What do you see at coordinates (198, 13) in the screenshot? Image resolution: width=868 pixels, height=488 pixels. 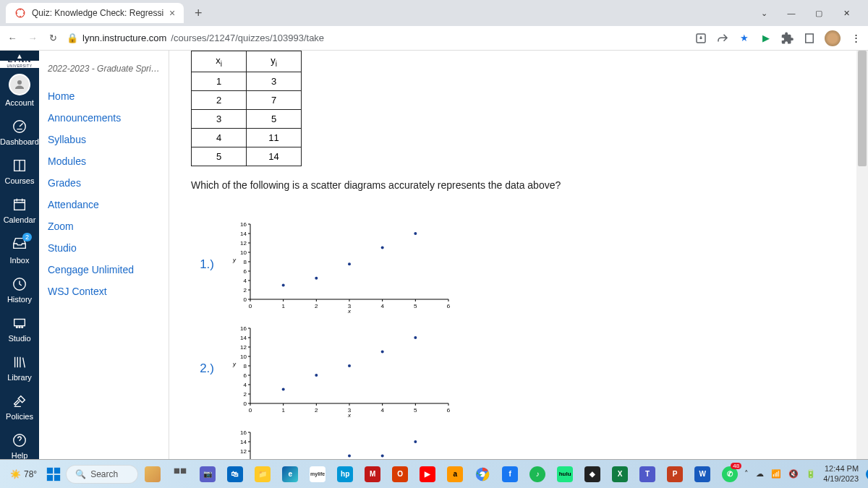 I see `new-tab-button: +` at bounding box center [198, 13].